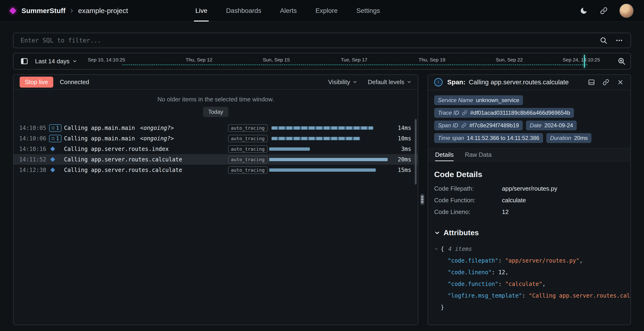 The height and width of the screenshot is (331, 644). Describe the element at coordinates (416, 152) in the screenshot. I see `list-scrollbar` at that location.